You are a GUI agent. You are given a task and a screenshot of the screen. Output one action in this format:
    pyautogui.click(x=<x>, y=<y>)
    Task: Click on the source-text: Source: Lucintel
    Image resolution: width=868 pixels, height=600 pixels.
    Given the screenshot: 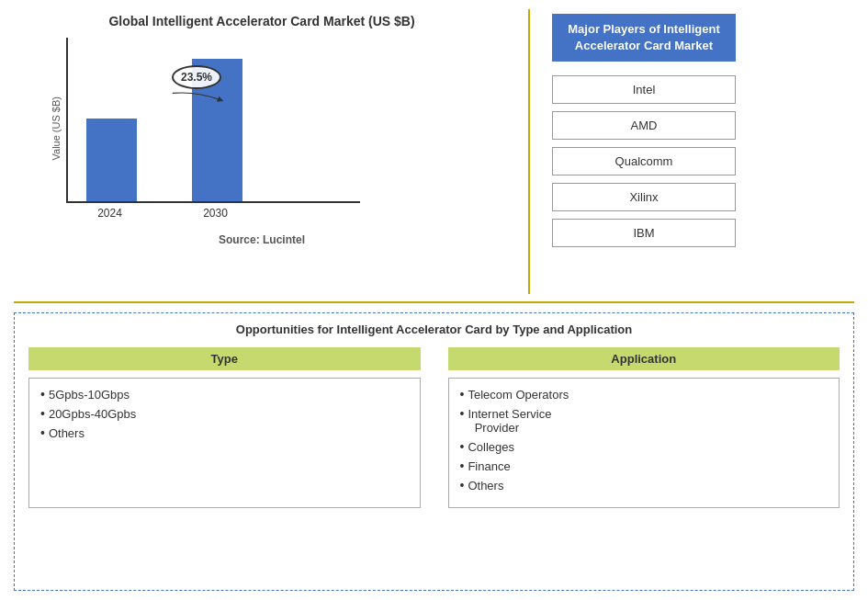 What is the action you would take?
    pyautogui.click(x=262, y=240)
    